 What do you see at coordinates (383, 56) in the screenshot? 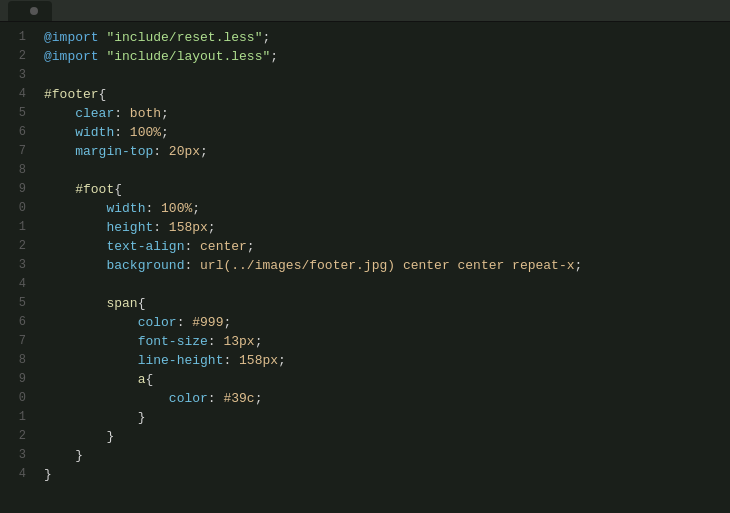
I see `code-line: @import "include/layout.less";` at bounding box center [383, 56].